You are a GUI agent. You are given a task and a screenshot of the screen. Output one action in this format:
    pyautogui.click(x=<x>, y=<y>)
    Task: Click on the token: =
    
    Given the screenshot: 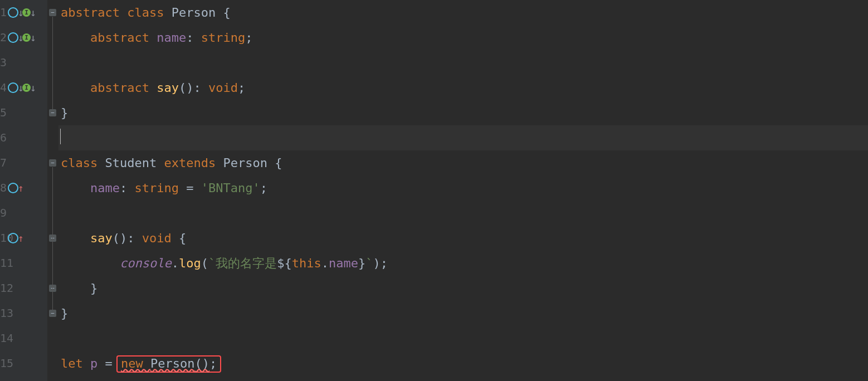 What is the action you would take?
    pyautogui.click(x=190, y=188)
    